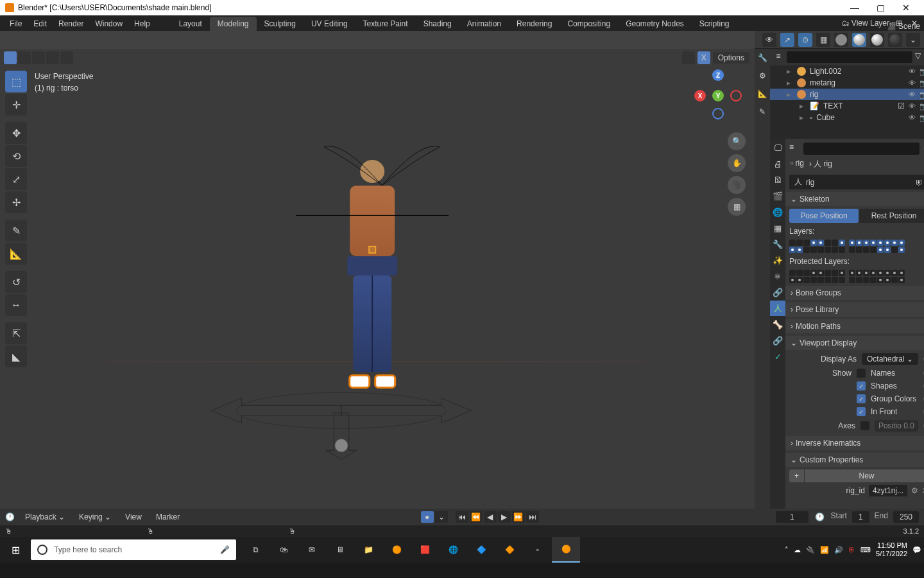 The image size is (924, 578). What do you see at coordinates (778, 212) in the screenshot?
I see `prop-tab-world: 🌐` at bounding box center [778, 212].